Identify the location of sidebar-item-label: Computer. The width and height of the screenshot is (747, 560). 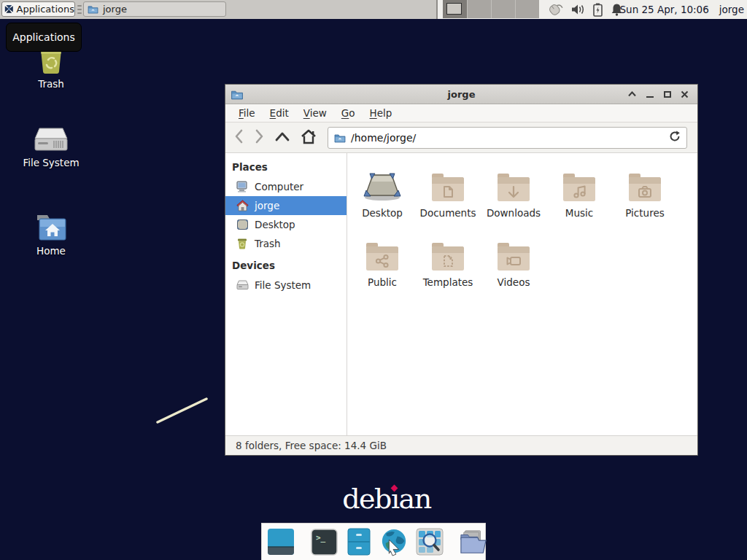
(279, 187).